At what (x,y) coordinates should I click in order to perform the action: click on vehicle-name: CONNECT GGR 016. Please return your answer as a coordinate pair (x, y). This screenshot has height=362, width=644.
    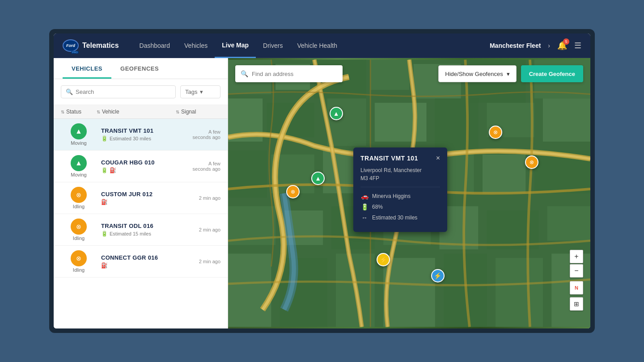
    Looking at the image, I should click on (139, 257).